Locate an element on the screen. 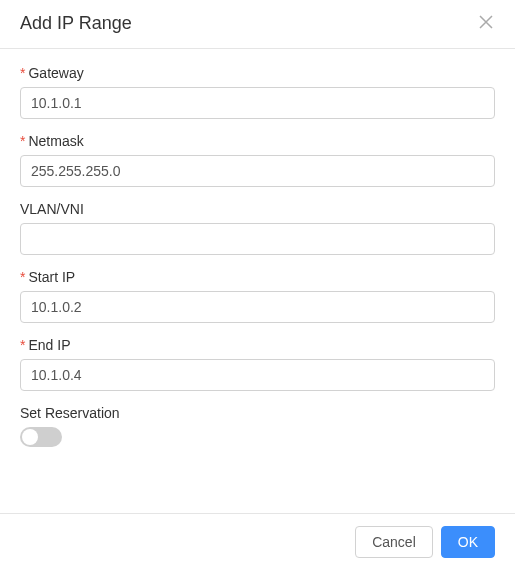  reservation-field: Set Reservation is located at coordinates (258, 426).